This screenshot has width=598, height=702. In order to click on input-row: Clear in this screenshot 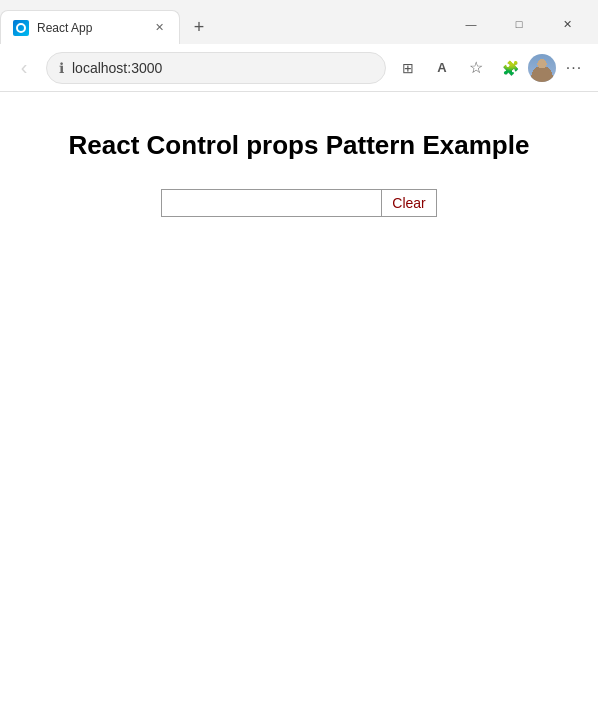, I will do `click(298, 203)`.